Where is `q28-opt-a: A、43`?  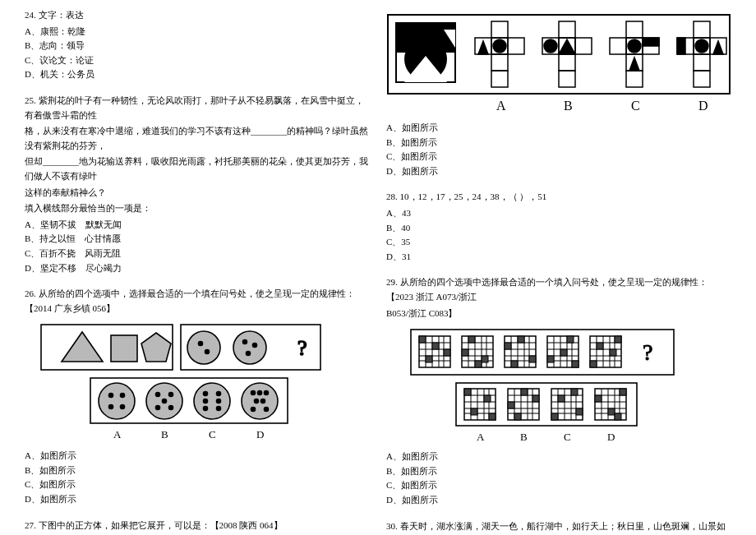 q28-opt-a: A、43 is located at coordinates (560, 214).